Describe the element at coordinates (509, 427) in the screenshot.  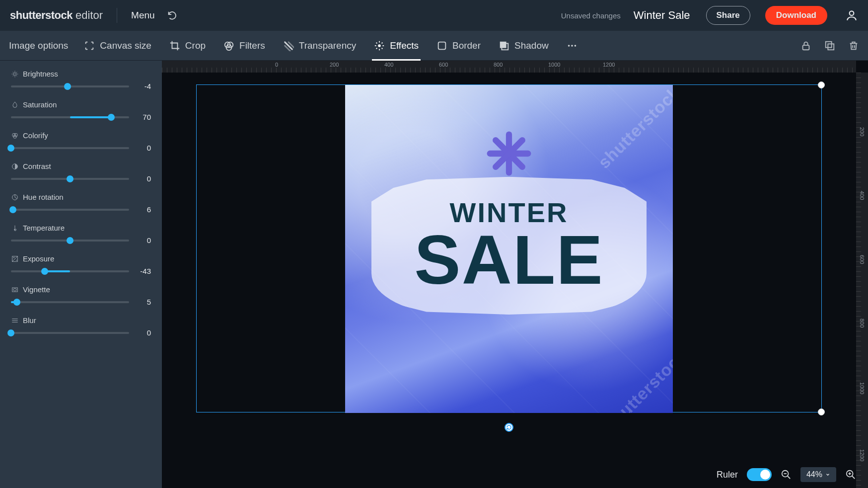
I see `rotate-icon` at that location.